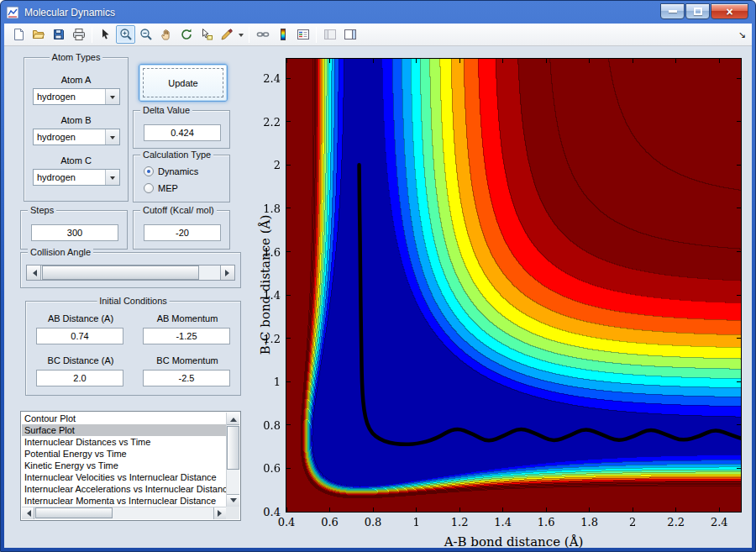 The image size is (756, 552). What do you see at coordinates (76, 97) in the screenshot?
I see `atom-a-select: hydrogen` at bounding box center [76, 97].